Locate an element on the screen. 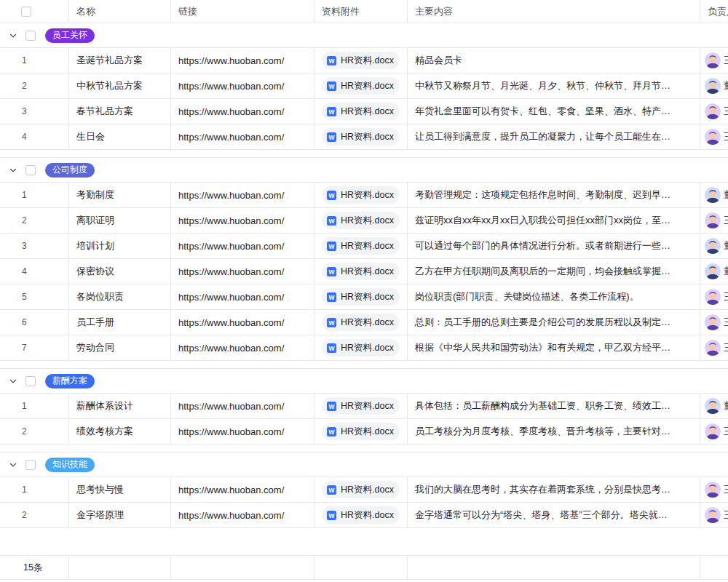  name-cell: 生日会 is located at coordinates (120, 137).